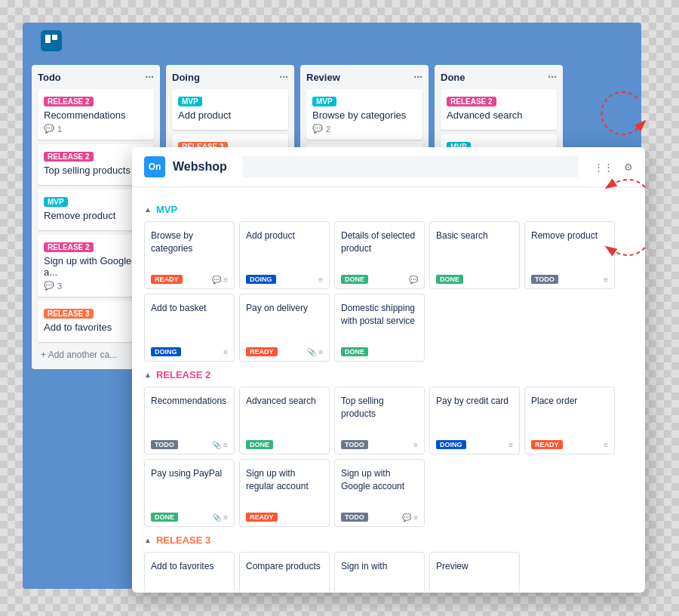 This screenshot has width=679, height=616. What do you see at coordinates (379, 488) in the screenshot?
I see `card-title: Sign up with Google account` at bounding box center [379, 488].